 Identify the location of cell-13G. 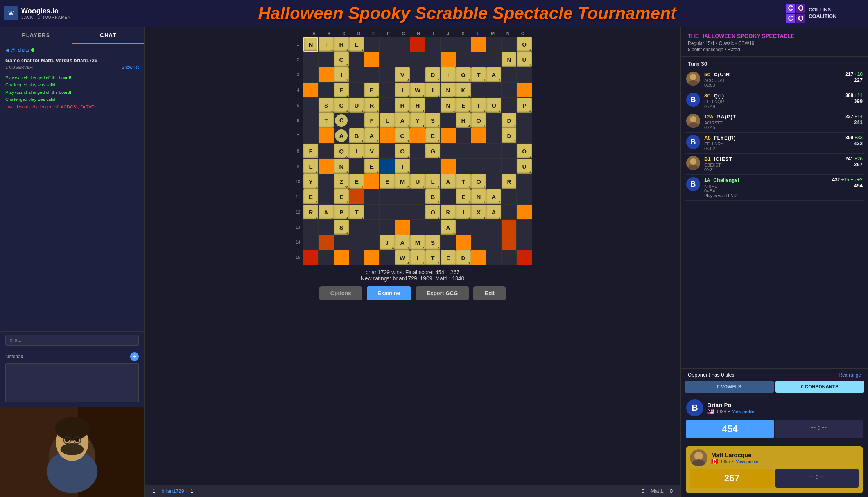
(402, 227).